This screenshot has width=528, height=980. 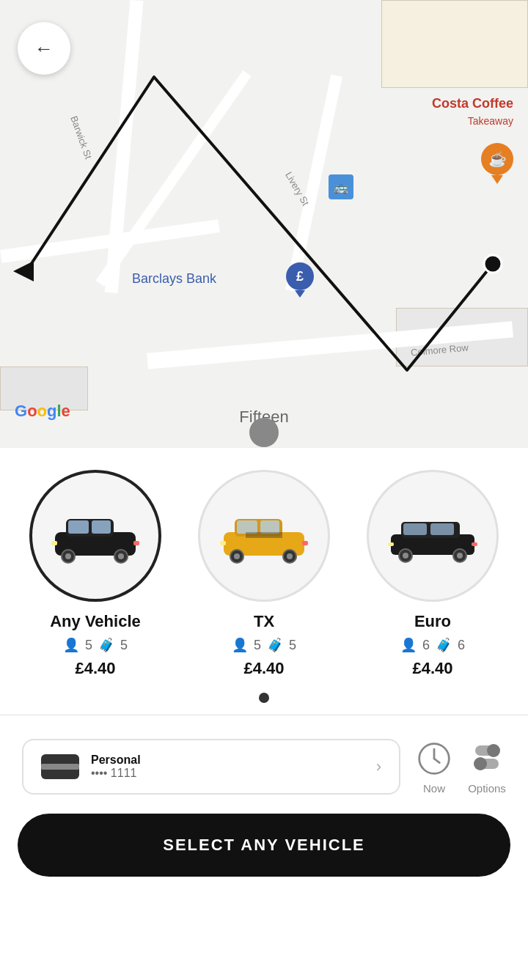 What do you see at coordinates (497, 163) in the screenshot?
I see `costa-coffee-pin: ☕` at bounding box center [497, 163].